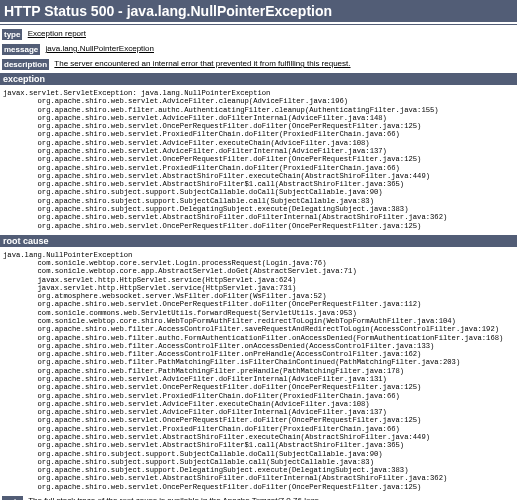 The width and height of the screenshot is (517, 500). I want to click on note-label: note, so click(12, 498).